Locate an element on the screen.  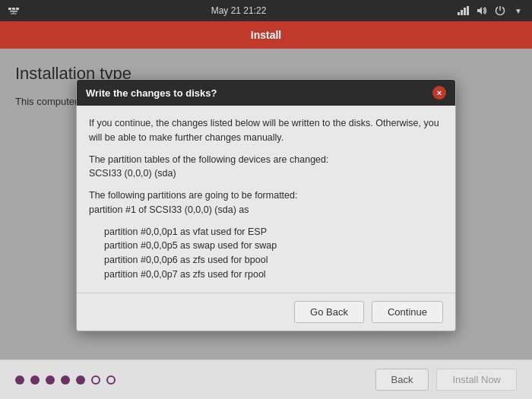
datetime-display: May 21 21:22 is located at coordinates (239, 11).